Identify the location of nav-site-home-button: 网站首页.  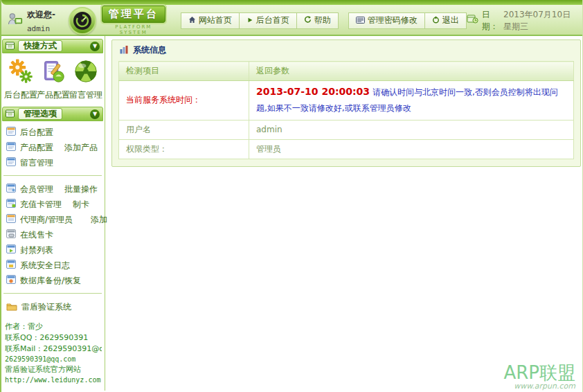
(210, 21).